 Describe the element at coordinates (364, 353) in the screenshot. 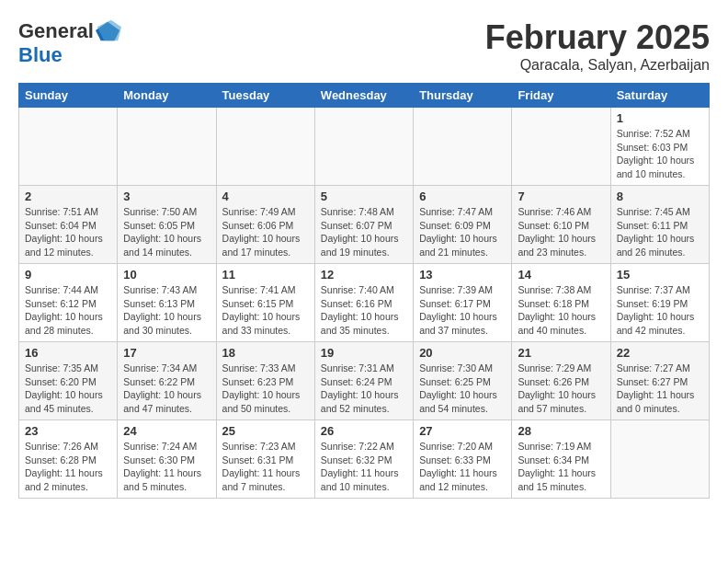

I see `day-number: 19` at that location.